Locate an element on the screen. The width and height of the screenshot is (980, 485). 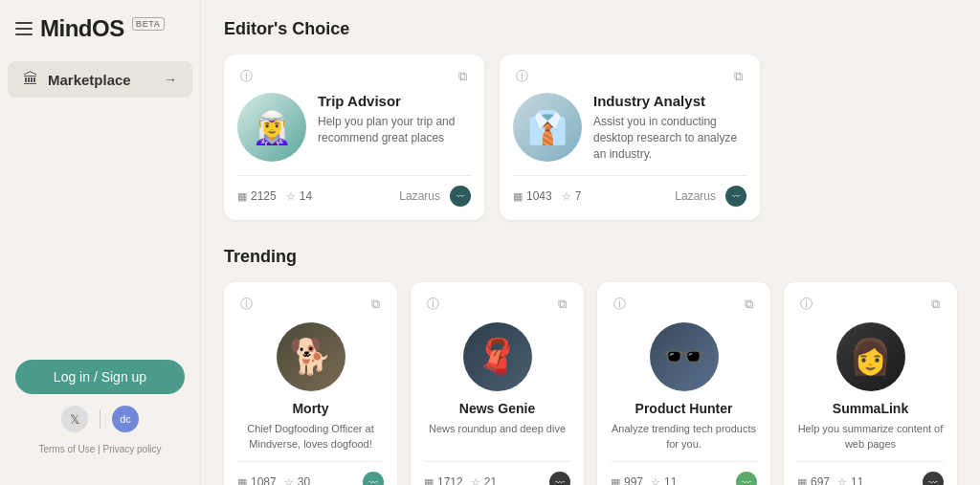
morty-star-icon: ☆ is located at coordinates (289, 480).